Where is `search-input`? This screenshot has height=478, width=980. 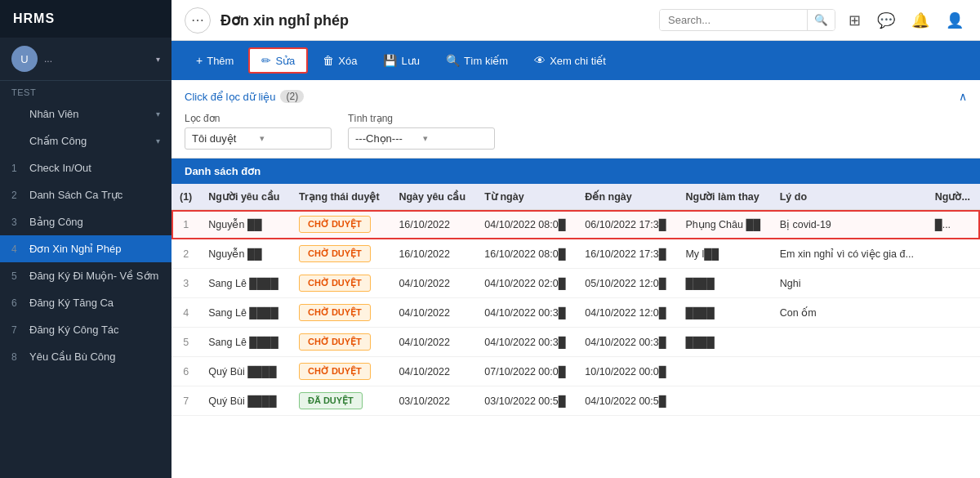 search-input is located at coordinates (733, 20).